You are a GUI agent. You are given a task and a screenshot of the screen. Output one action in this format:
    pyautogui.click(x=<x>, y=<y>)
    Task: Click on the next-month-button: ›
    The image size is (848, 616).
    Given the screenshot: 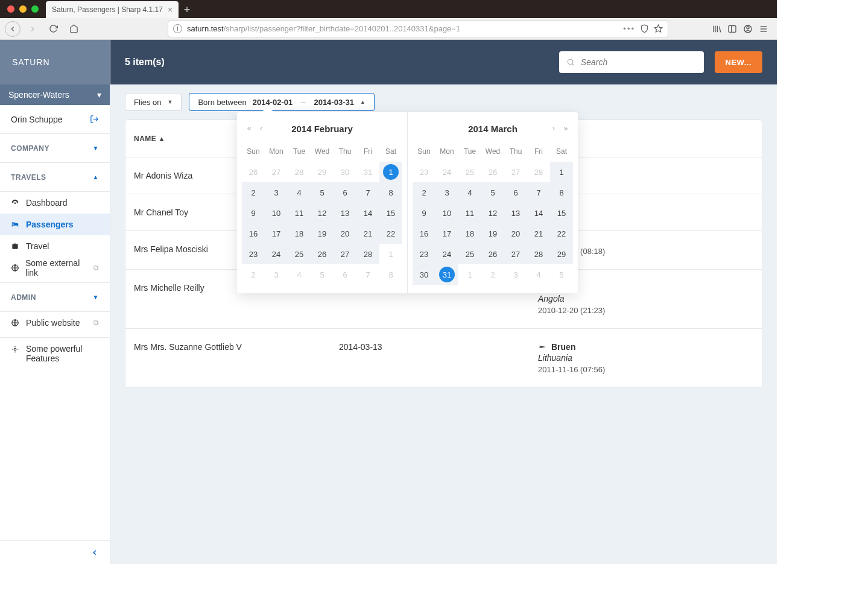 What is the action you would take?
    pyautogui.click(x=554, y=129)
    